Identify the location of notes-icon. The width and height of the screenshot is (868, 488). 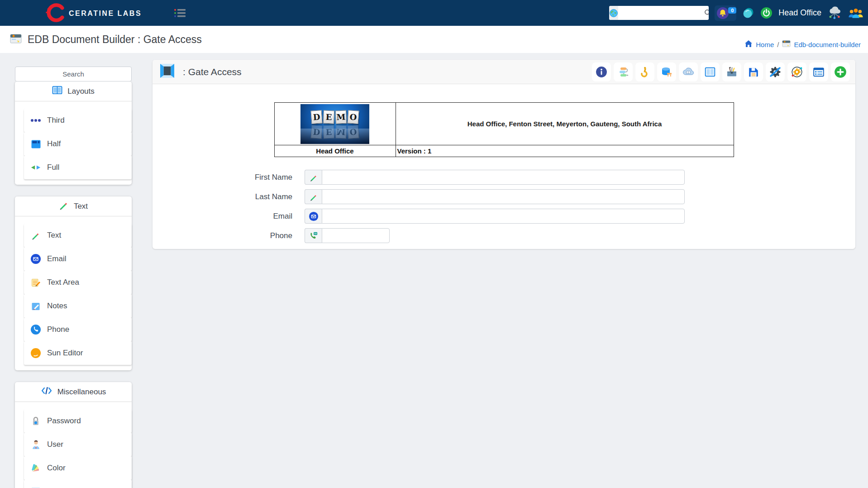
(36, 306).